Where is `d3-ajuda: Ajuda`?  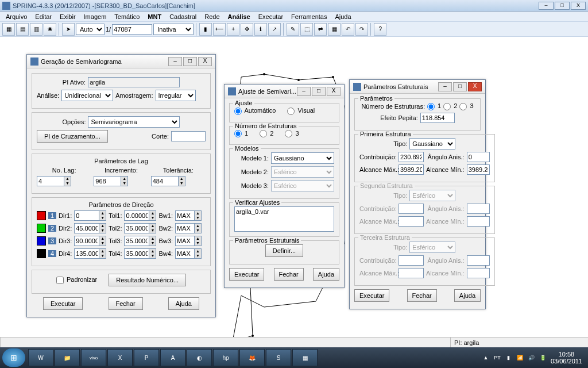
d3-ajuda: Ajuda is located at coordinates (467, 296).